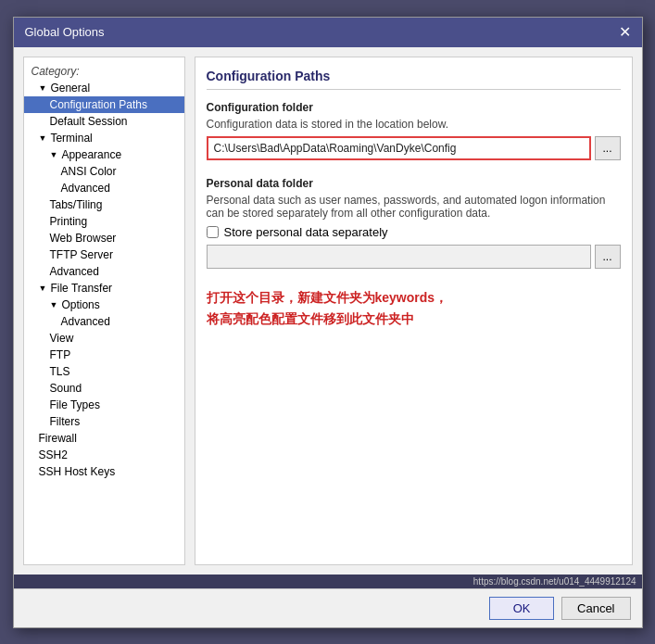 The width and height of the screenshot is (655, 644). What do you see at coordinates (608, 148) in the screenshot?
I see `config-browse-button: ...` at bounding box center [608, 148].